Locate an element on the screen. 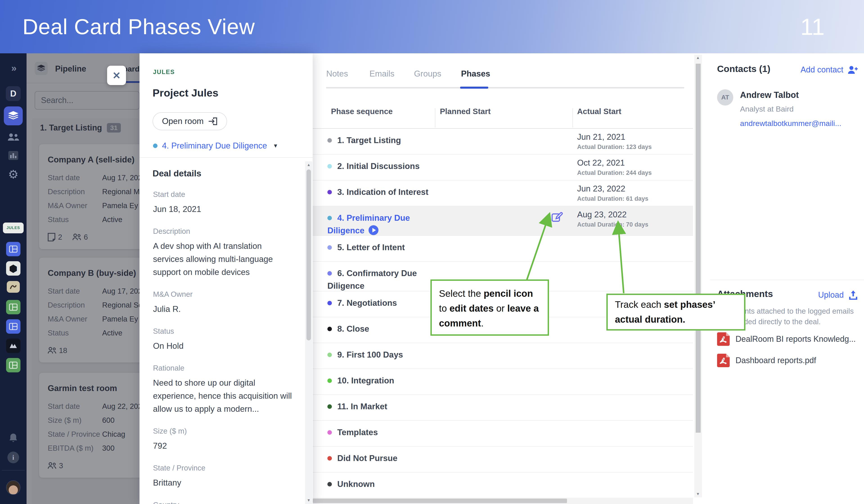 The width and height of the screenshot is (864, 504). add-person-icon is located at coordinates (853, 70).